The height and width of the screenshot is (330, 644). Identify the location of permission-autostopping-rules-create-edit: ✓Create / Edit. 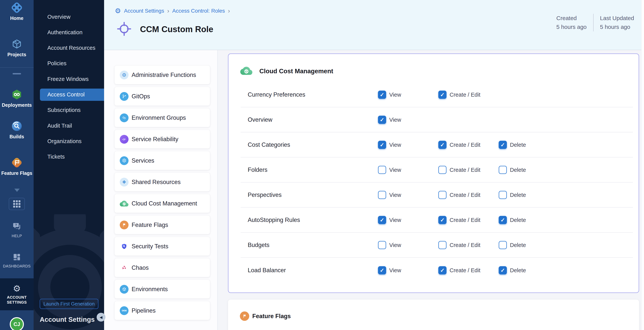
(459, 220).